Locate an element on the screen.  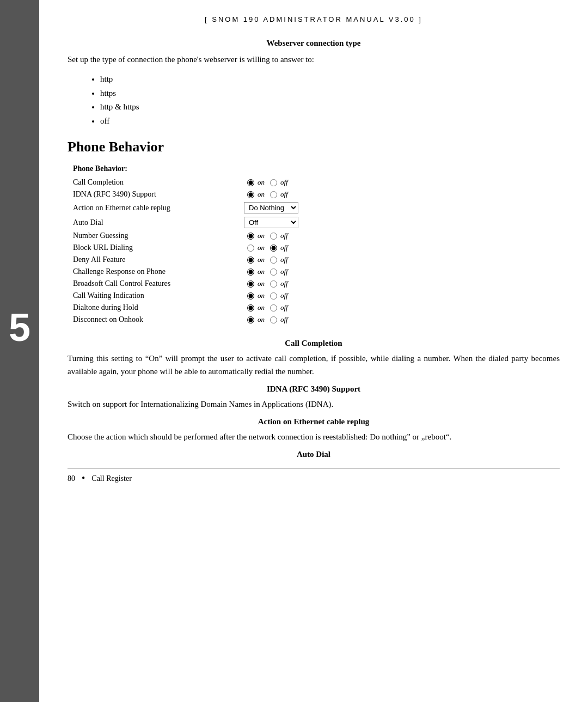
row-label: Auto Dial is located at coordinates (155, 222).